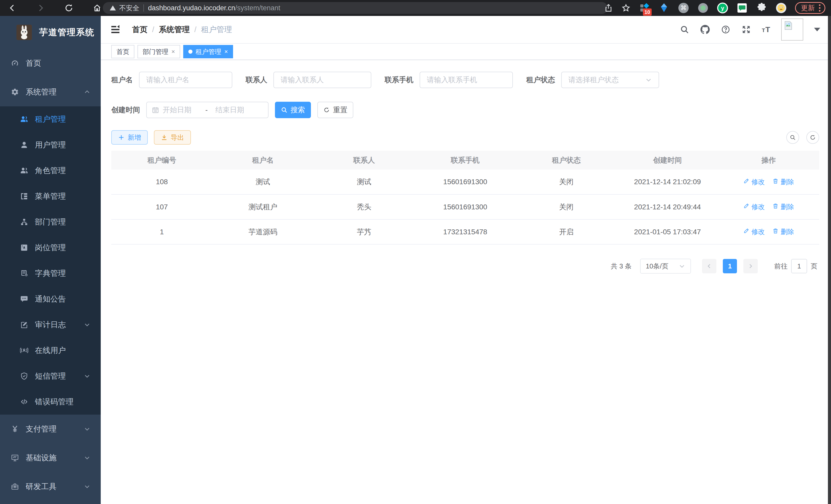  Describe the element at coordinates (626, 8) in the screenshot. I see `bookmark-star-icon` at that location.